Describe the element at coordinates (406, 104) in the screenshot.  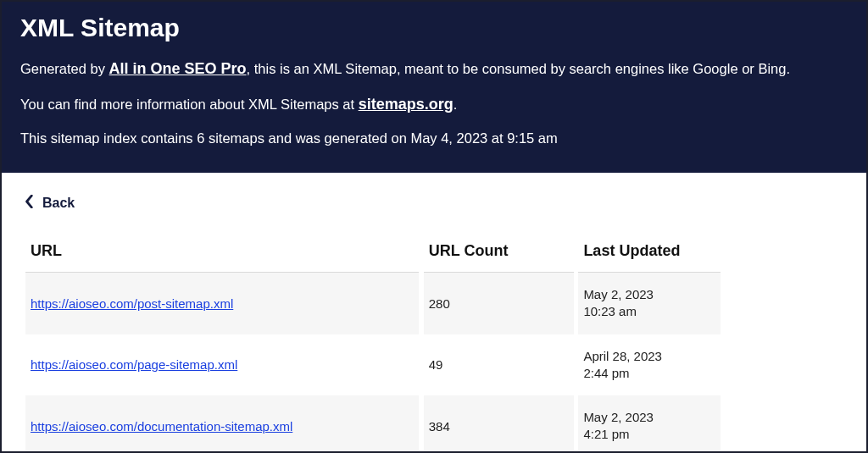
I see `link-sitemaps-org: sitemaps.org` at that location.